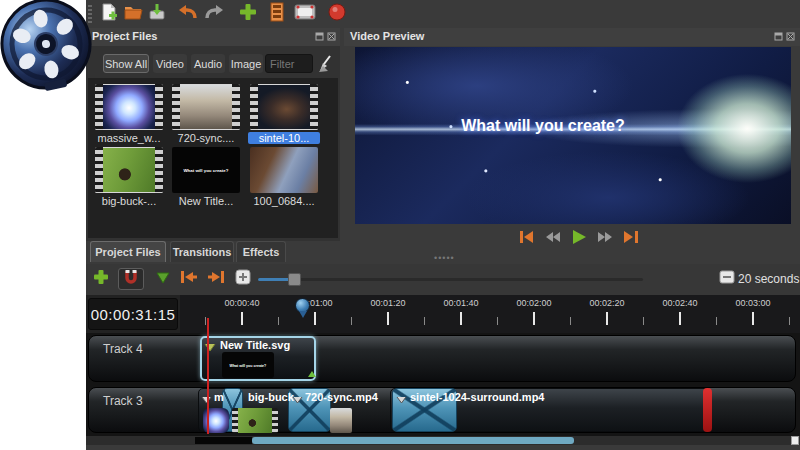 The image size is (800, 450). Describe the element at coordinates (126, 64) in the screenshot. I see `filter-show-all-button: Show All` at that location.